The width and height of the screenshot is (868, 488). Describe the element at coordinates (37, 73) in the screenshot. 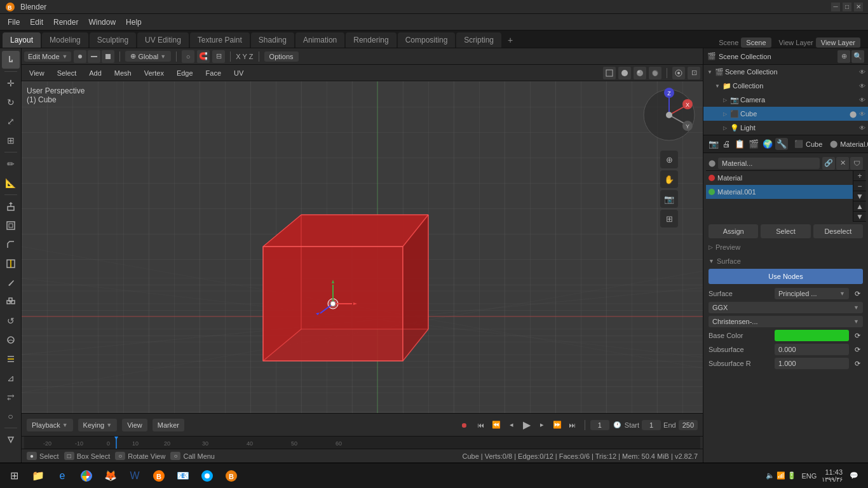

I see `em-view: View` at that location.